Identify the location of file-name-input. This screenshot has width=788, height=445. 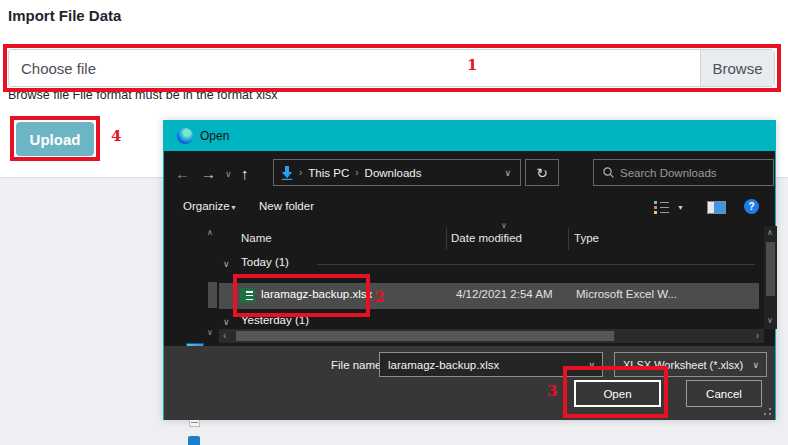
(475, 365).